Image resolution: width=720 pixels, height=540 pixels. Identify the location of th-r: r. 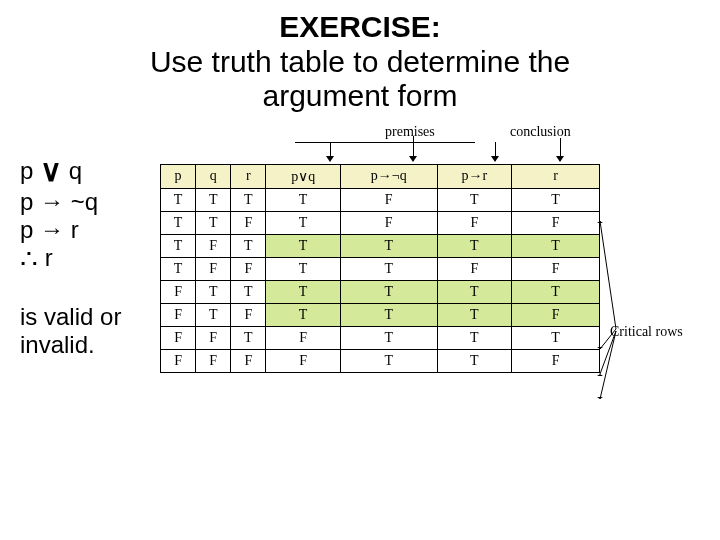
(248, 176).